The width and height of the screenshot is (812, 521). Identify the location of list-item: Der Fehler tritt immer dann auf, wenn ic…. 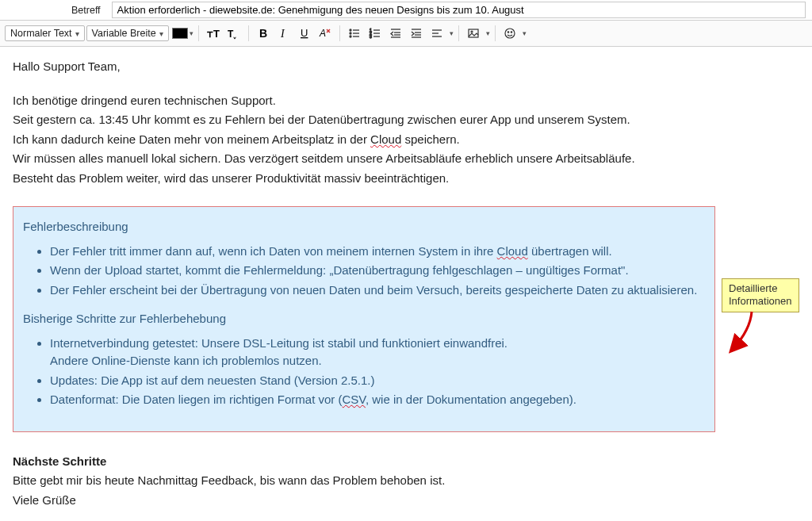
(377, 252).